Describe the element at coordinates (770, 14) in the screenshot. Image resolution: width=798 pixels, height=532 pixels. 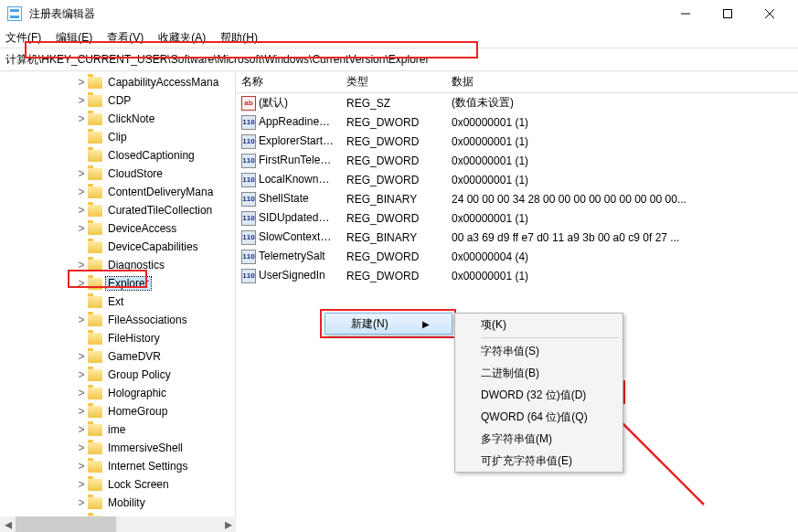
I see `close-button` at that location.